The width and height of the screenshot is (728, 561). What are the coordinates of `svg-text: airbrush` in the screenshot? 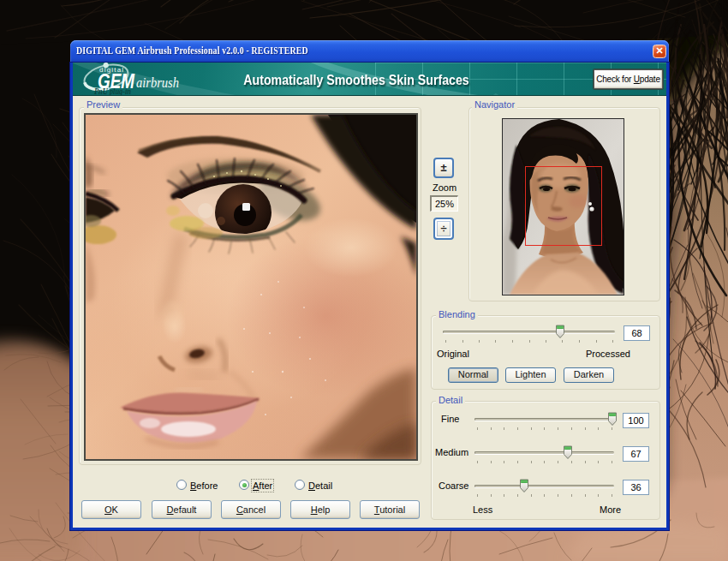 It's located at (158, 82).